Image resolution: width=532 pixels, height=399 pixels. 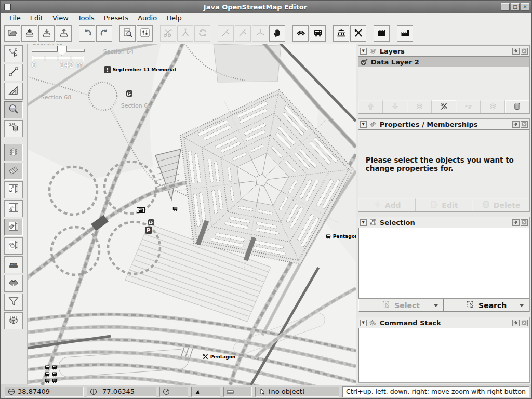 I want to click on tool-draw-node, so click(x=14, y=73).